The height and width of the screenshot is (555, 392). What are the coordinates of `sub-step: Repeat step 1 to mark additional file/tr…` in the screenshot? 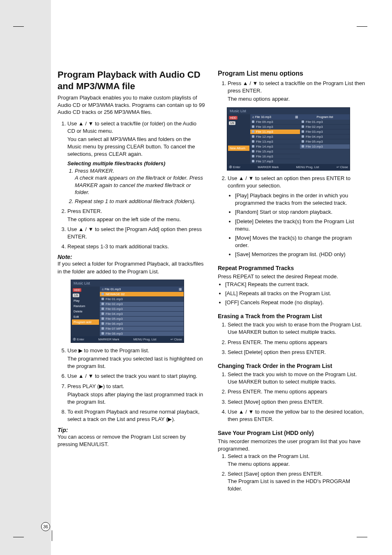 It's located at (140, 201).